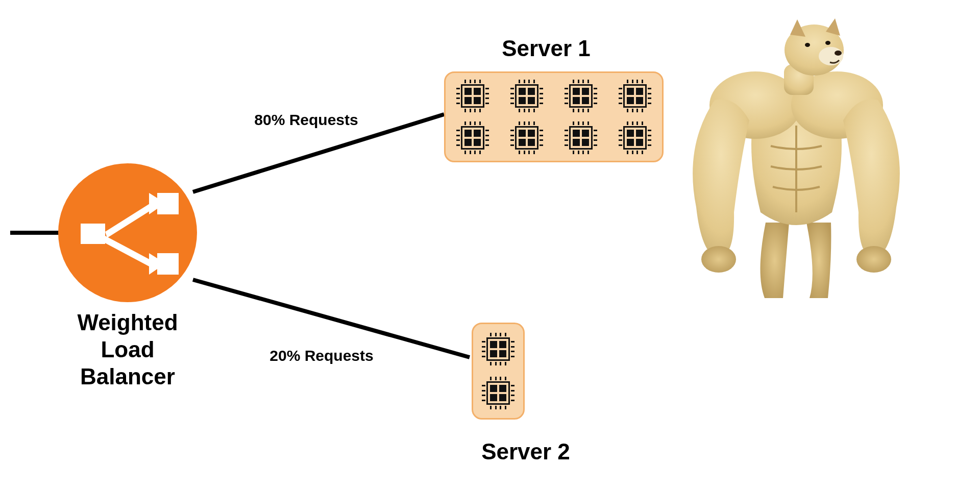 This screenshot has width=980, height=490. Describe the element at coordinates (546, 48) in the screenshot. I see `server1-title: Server 1` at that location.